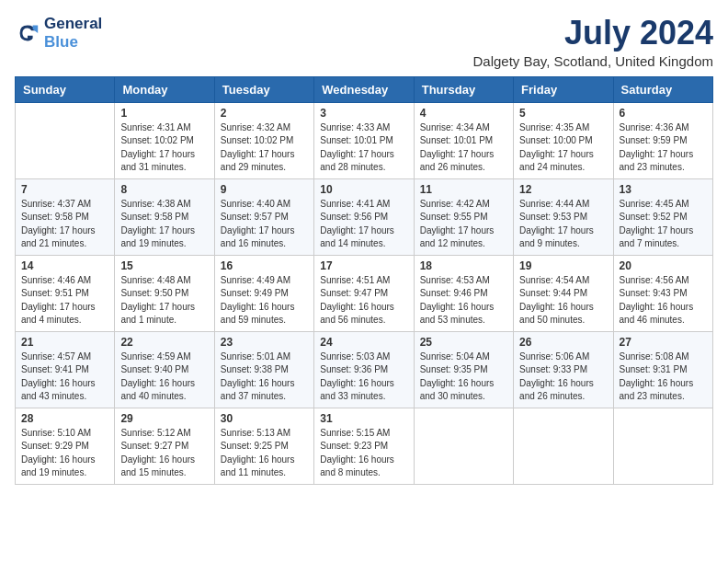 The image size is (728, 563). What do you see at coordinates (364, 293) in the screenshot?
I see `week-row-3: 14Sunrise: 4:46 AM Sunset: 9:51 PM Dayli…` at bounding box center [364, 293].